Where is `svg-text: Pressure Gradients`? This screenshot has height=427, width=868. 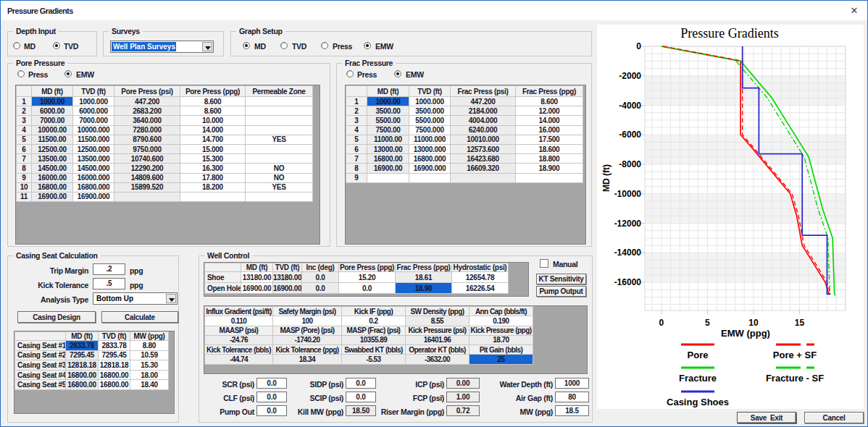 svg-text: Pressure Gradients is located at coordinates (729, 33).